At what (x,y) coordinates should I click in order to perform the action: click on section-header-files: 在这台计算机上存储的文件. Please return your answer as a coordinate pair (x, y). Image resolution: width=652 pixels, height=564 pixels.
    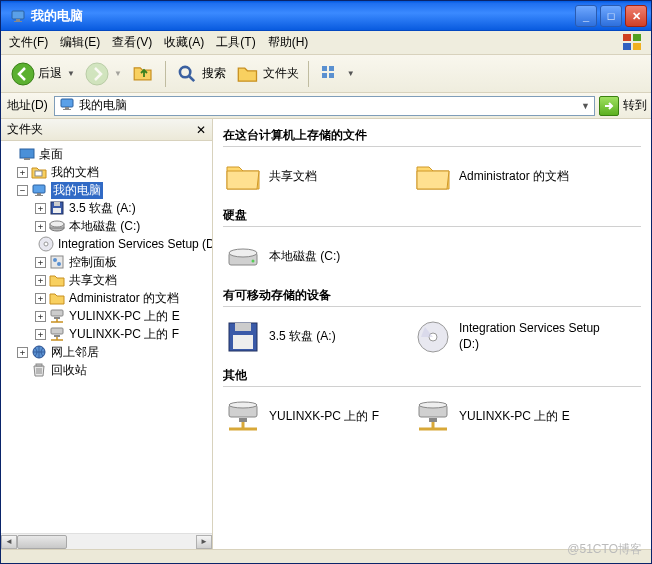
    Looking at the image, I should click on (432, 136).